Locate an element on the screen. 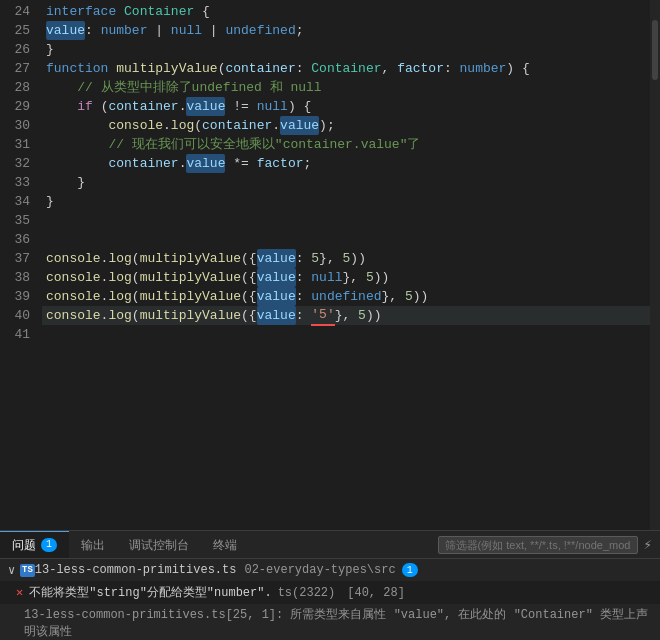  token-var: factor is located at coordinates (280, 164).